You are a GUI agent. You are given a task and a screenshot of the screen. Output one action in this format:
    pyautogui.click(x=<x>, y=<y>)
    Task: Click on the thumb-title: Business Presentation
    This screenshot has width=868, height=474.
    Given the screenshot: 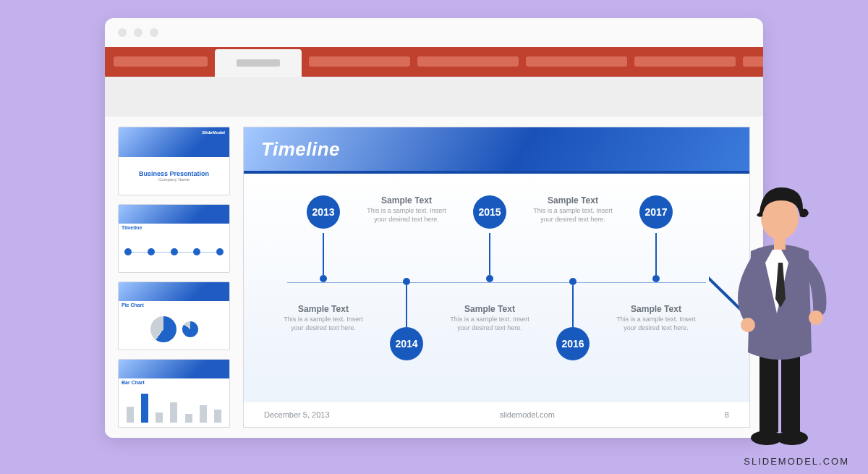 What is the action you would take?
    pyautogui.click(x=174, y=174)
    